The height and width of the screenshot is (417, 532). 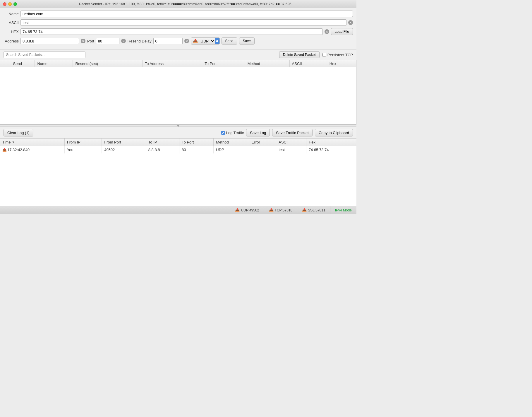 I want to click on log-col-hex: Hex, so click(x=331, y=142).